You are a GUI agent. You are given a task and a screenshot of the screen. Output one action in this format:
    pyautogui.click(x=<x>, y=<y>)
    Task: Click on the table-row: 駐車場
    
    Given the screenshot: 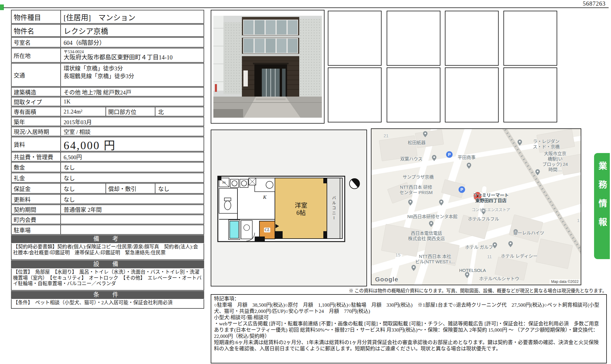 What is the action you would take?
    pyautogui.click(x=108, y=230)
    